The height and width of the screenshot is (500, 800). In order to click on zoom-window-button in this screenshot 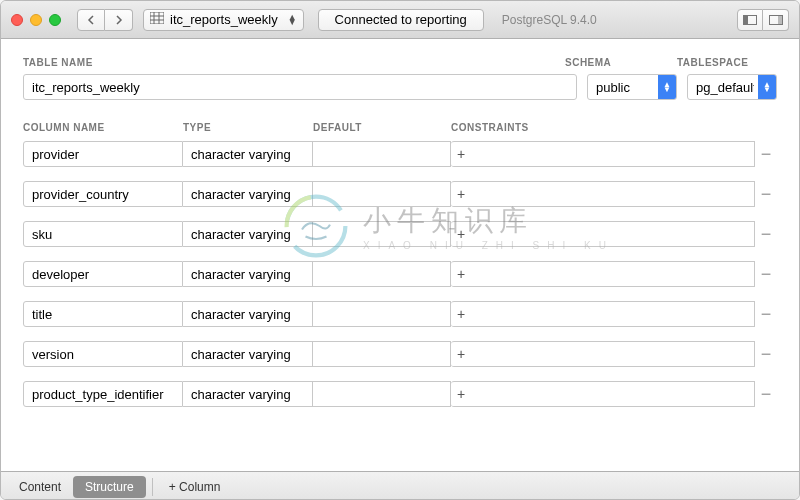, I will do `click(55, 20)`.